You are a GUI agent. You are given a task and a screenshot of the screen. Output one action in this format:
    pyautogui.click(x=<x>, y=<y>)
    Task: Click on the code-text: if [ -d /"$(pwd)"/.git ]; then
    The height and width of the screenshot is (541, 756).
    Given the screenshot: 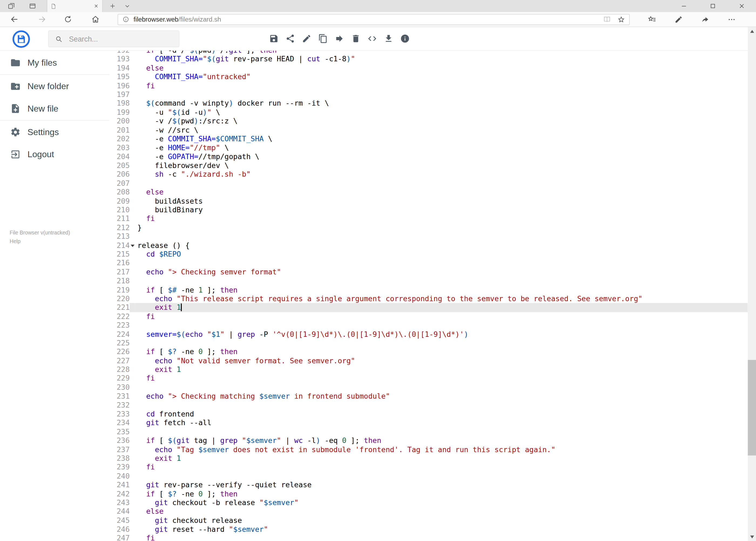 What is the action you would take?
    pyautogui.click(x=441, y=53)
    